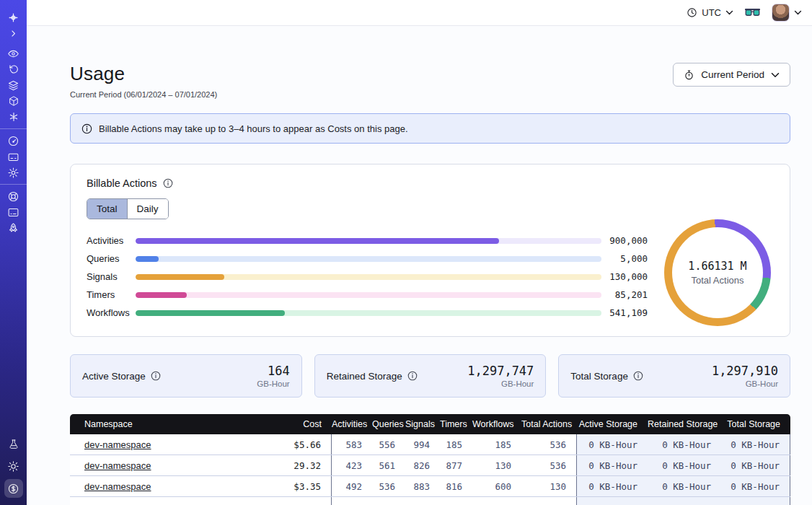 The width and height of the screenshot is (812, 505). I want to click on column-header-workflows: Workflows, so click(497, 424).